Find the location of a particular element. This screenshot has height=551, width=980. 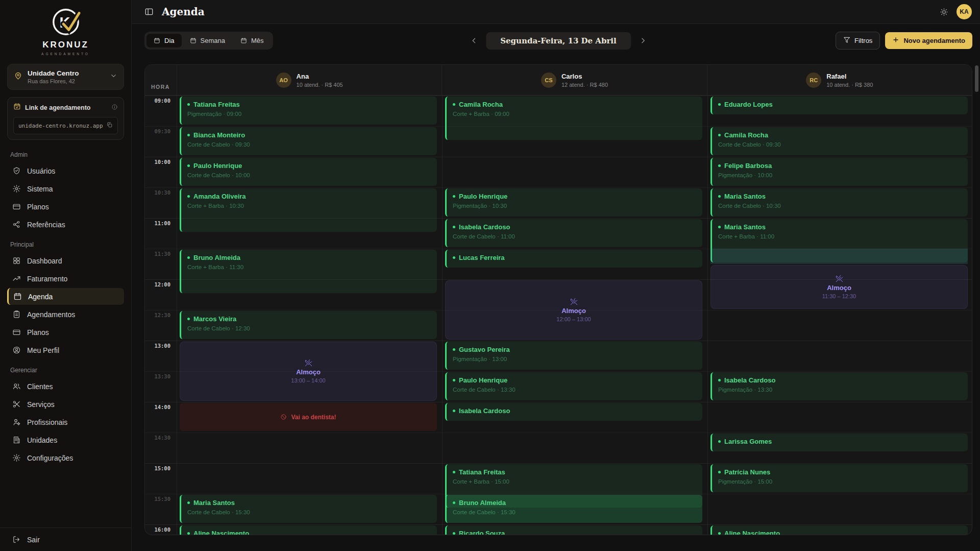

event-card: Camila RochaCorte + Barba · 09:00 is located at coordinates (574, 118).